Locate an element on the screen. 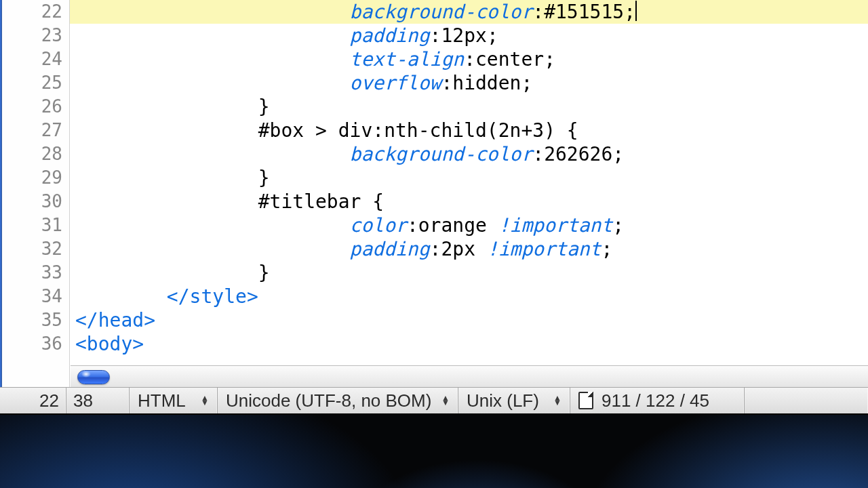 This screenshot has width=868, height=488. line-number: 34 is located at coordinates (35, 297).